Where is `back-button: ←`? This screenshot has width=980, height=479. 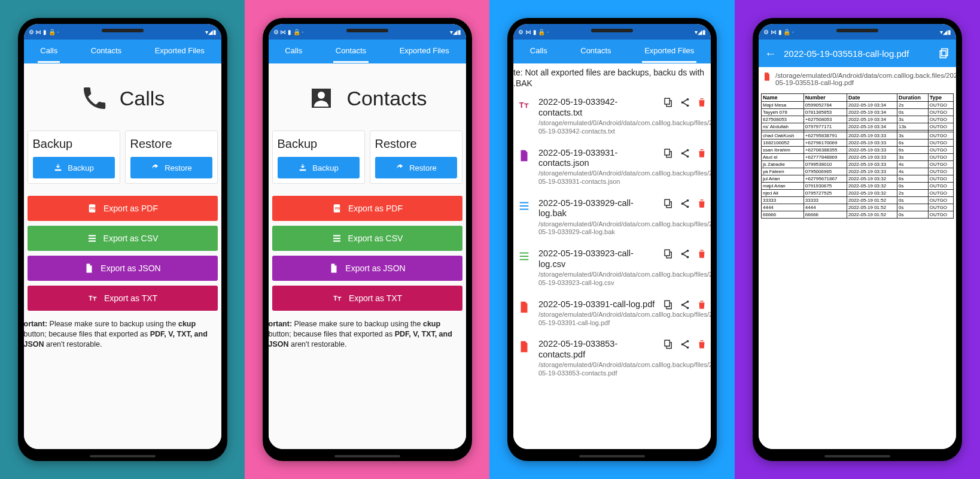 back-button: ← is located at coordinates (771, 54).